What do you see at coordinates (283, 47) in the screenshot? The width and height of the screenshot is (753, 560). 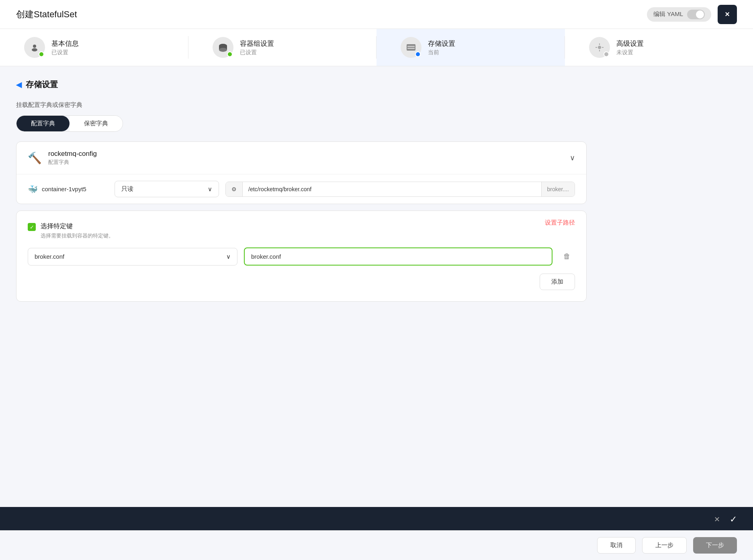 I see `step-container: 容器组设置 已设置` at bounding box center [283, 47].